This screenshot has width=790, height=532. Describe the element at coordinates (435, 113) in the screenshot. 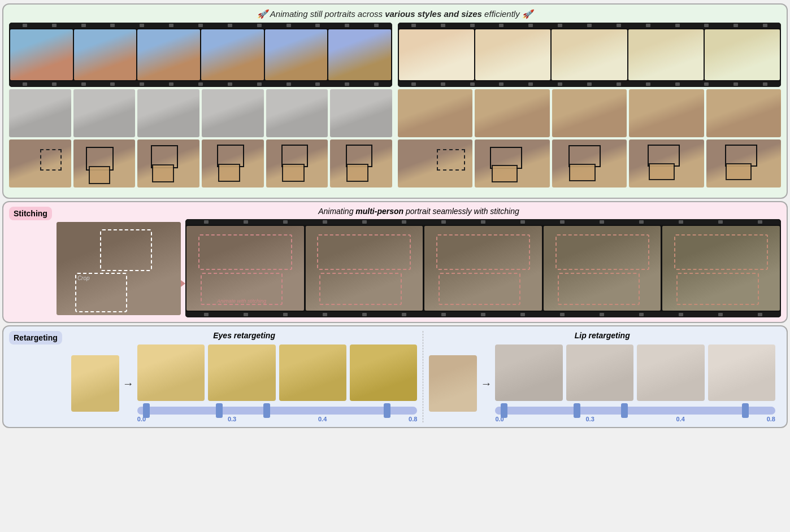

I see `portrait-asian-source` at that location.